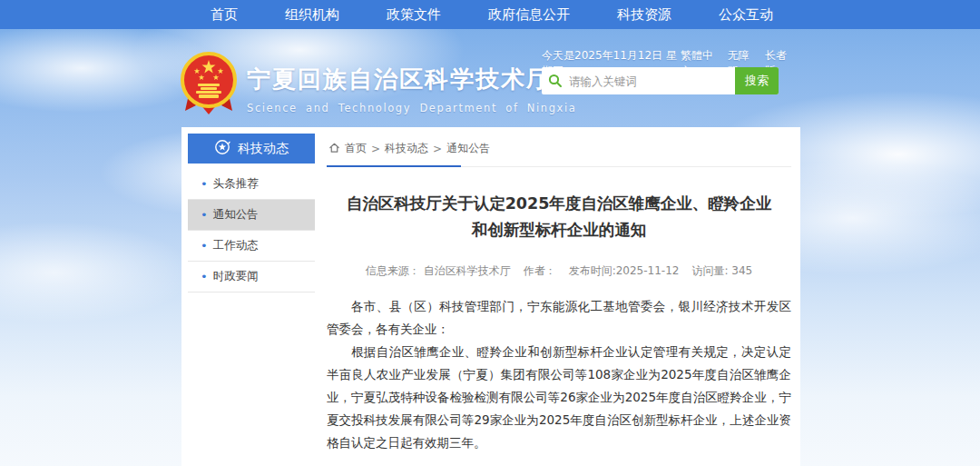 This screenshot has width=980, height=466. Describe the element at coordinates (559, 203) in the screenshot. I see `article-title-line1: 自治区科技厅关于认定2025年度自治区雏鹰企业、瞪羚企业` at that location.